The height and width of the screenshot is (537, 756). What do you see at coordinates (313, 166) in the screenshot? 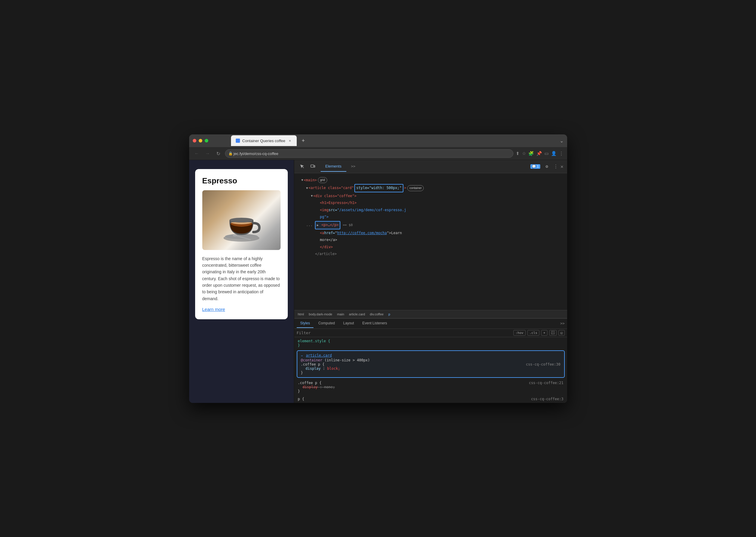
I see `device-toggle-button` at bounding box center [313, 166].